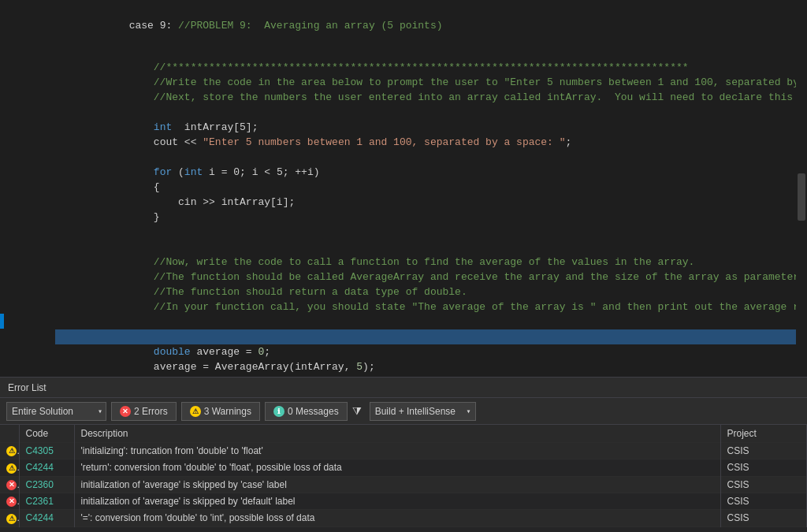 Image resolution: width=807 pixels, height=532 pixels. Describe the element at coordinates (427, 188) in the screenshot. I see `code-line: cin >> intArray[i];` at that location.